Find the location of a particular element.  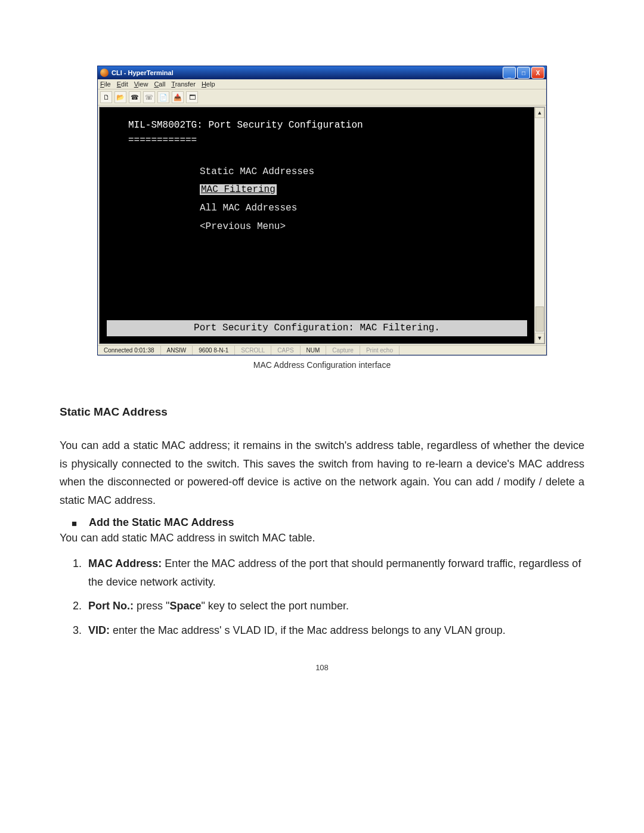

scrollbar: ▲ ▼ is located at coordinates (539, 225).